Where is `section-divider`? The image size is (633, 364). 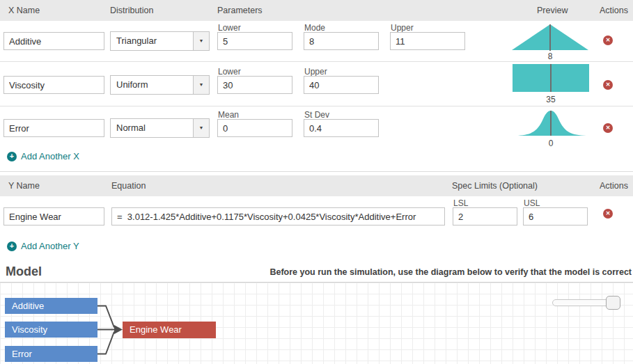 section-divider is located at coordinates (316, 171).